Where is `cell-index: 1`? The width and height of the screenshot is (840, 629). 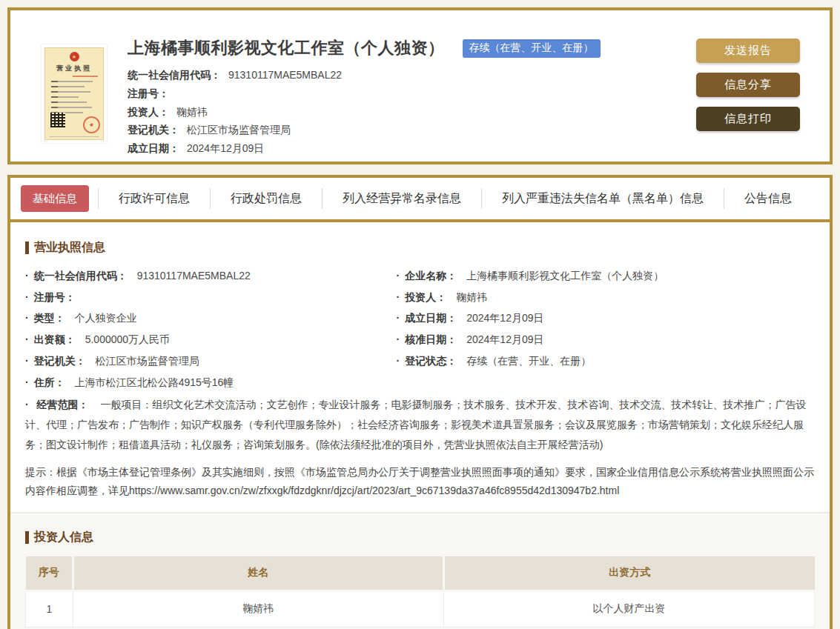 cell-index: 1 is located at coordinates (50, 609).